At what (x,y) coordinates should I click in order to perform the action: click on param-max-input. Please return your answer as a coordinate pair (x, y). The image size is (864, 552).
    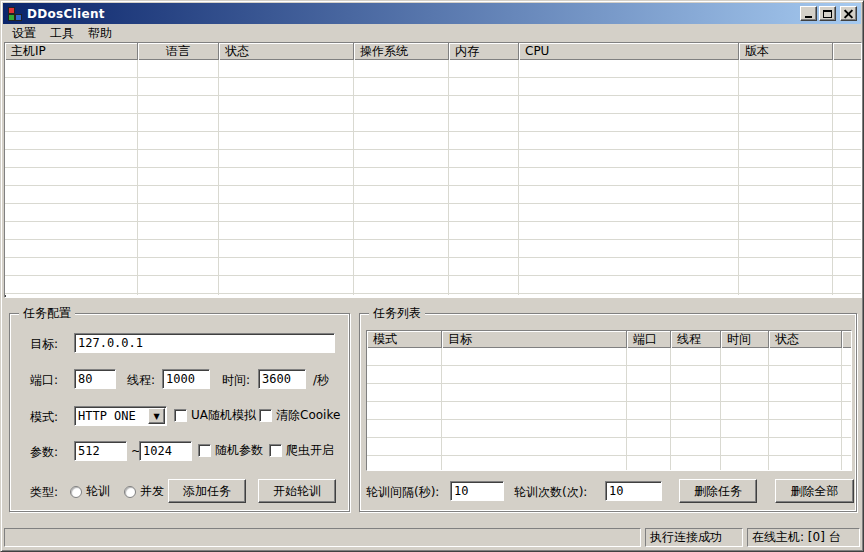
    Looking at the image, I should click on (166, 451).